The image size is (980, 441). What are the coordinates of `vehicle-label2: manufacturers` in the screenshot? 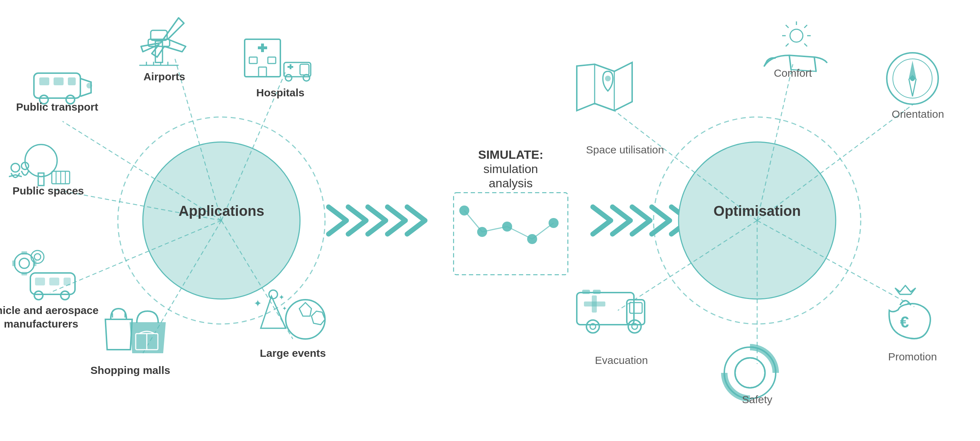 It's located at (41, 324).